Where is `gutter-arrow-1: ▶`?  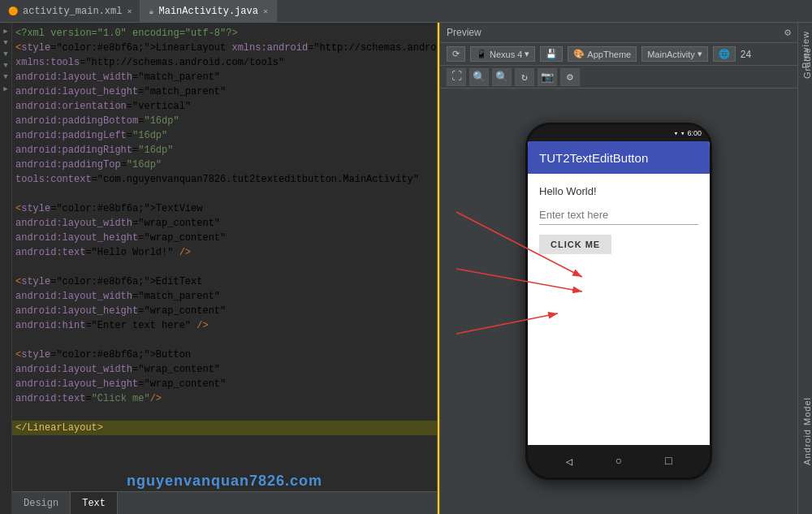 gutter-arrow-1: ▶ is located at coordinates (5, 31).